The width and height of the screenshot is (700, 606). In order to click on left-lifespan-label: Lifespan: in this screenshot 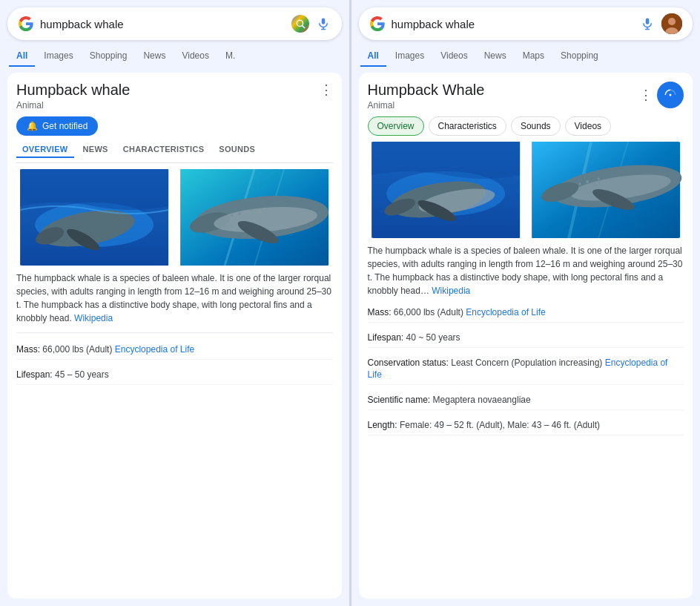, I will do `click(34, 375)`.